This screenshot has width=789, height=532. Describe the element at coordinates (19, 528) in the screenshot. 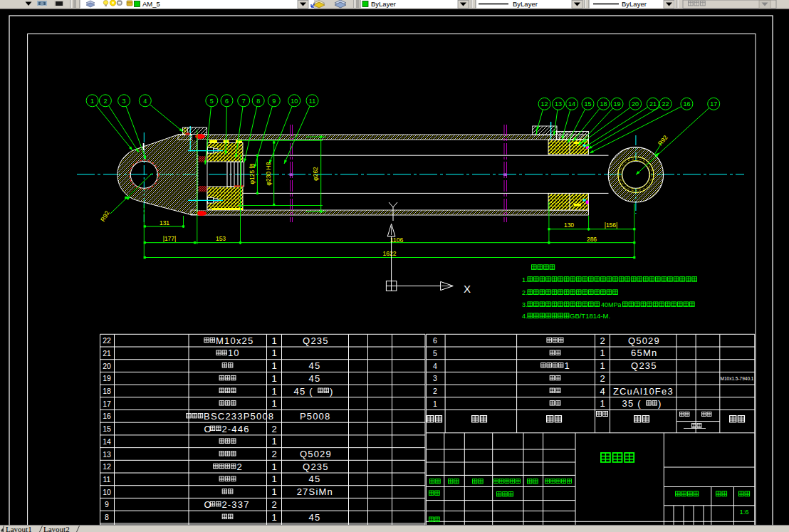

I see `svg-text: Layout1` at that location.